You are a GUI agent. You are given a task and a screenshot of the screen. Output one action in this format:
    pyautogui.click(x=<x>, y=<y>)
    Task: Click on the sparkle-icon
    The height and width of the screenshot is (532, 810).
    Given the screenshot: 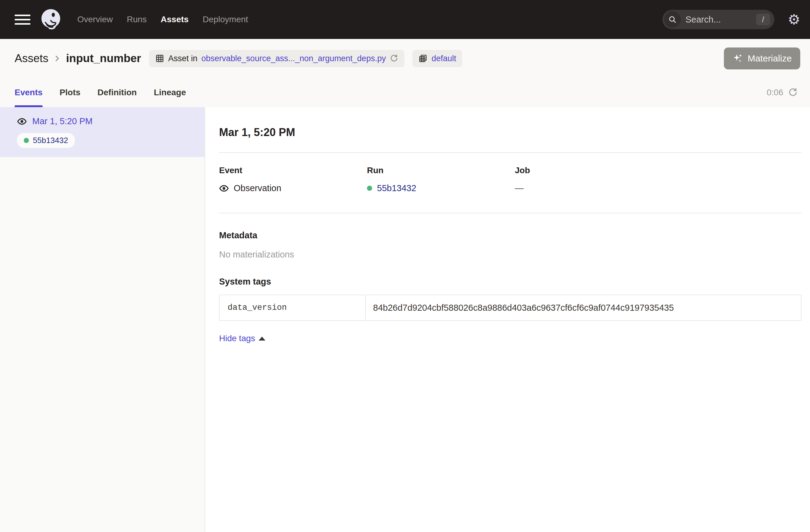 What is the action you would take?
    pyautogui.click(x=738, y=59)
    